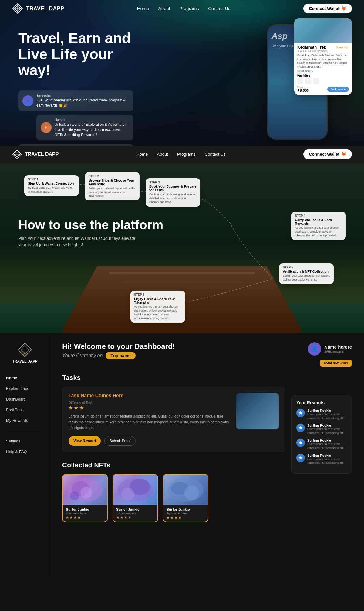  I want to click on step-3-title: Book Your Journey & Prepare for Tasks, so click(173, 188).